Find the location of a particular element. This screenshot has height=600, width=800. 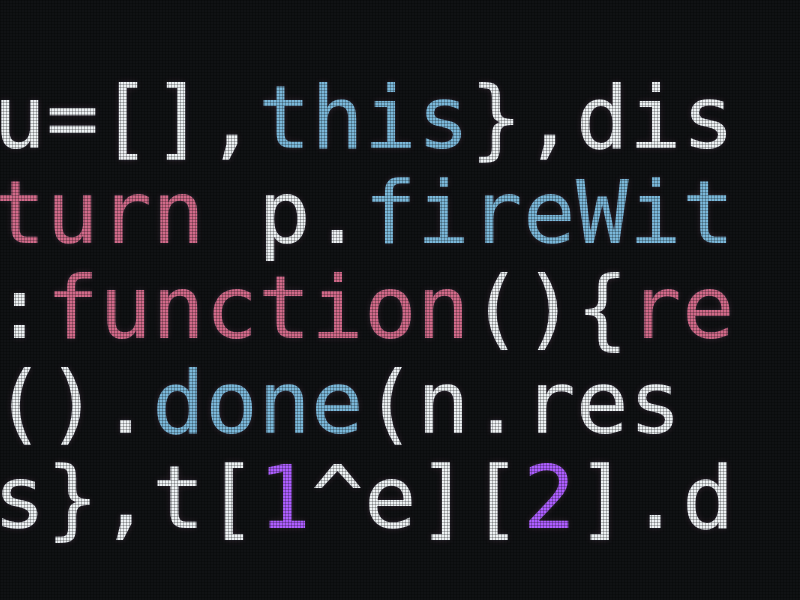

tok: , is located at coordinates (232, 118).